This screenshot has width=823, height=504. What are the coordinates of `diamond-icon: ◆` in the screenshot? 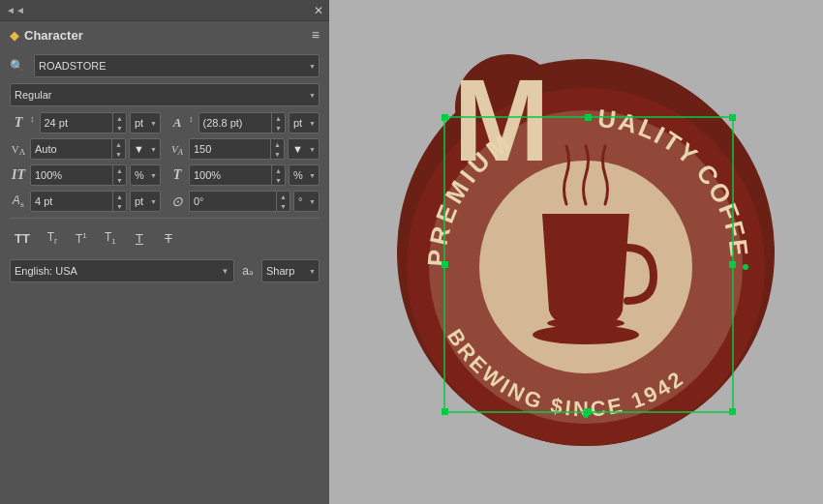 It's located at (15, 35).